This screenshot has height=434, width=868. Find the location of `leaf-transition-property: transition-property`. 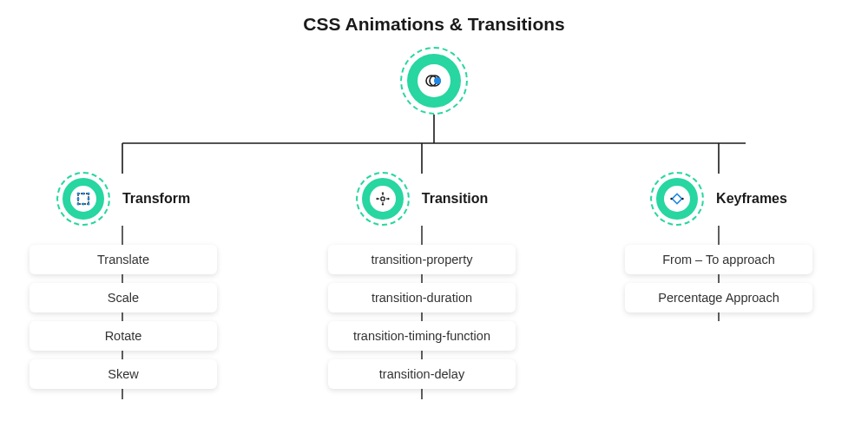

leaf-transition-property: transition-property is located at coordinates (422, 260).